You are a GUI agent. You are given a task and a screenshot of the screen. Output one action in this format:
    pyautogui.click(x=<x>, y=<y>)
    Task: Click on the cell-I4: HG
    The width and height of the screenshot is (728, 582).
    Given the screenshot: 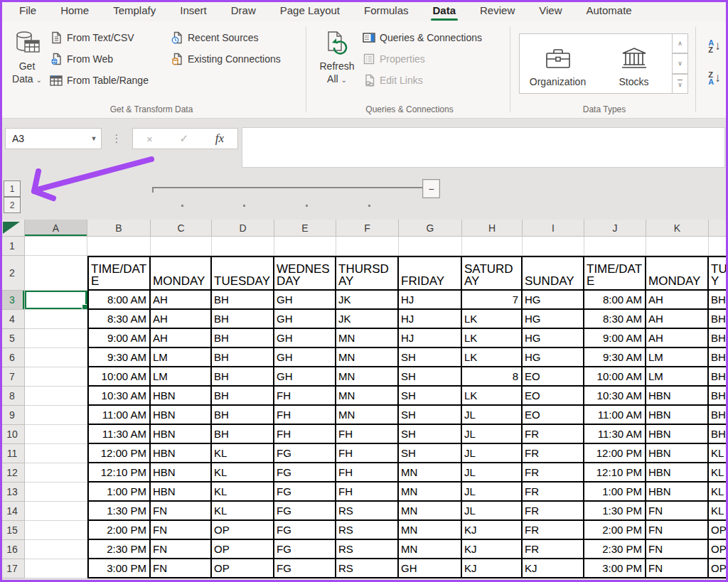 What is the action you would take?
    pyautogui.click(x=553, y=320)
    